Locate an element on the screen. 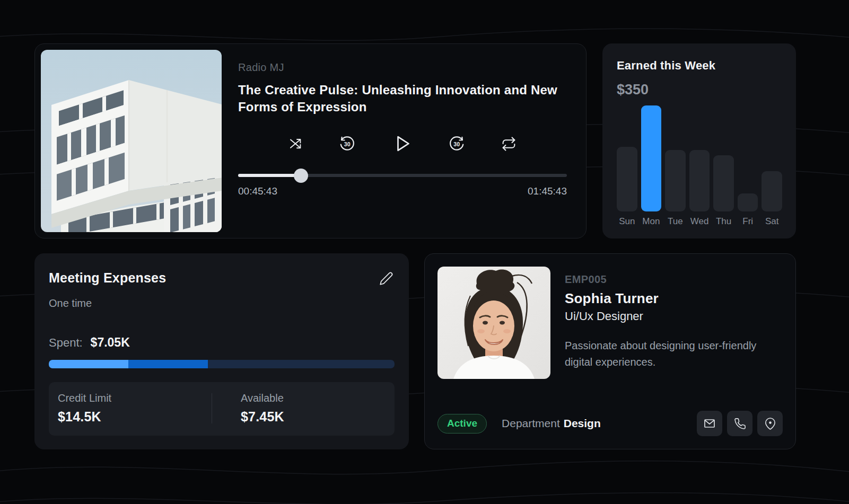 The width and height of the screenshot is (849, 504). limits-box: Credit Limit $14.5K Available $7.45K is located at coordinates (222, 409).